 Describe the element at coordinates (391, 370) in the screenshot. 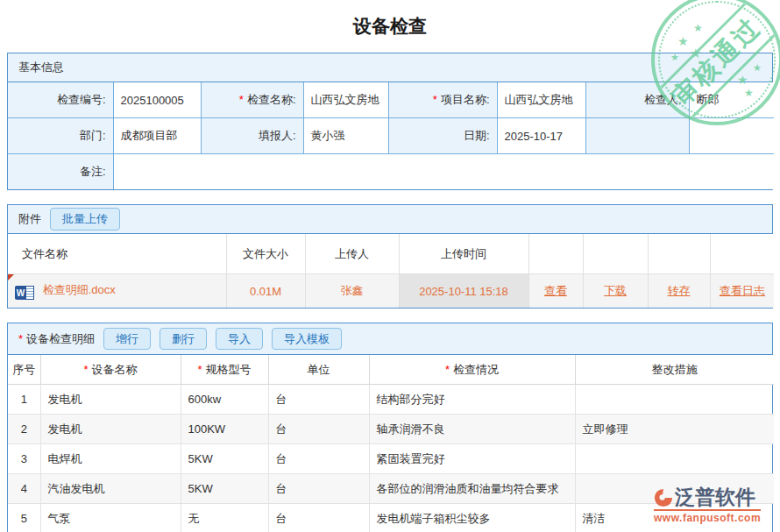

I see `details-header-row: 序号 *设备名称 *规格型号 单位 *检查情况 整改措施` at that location.